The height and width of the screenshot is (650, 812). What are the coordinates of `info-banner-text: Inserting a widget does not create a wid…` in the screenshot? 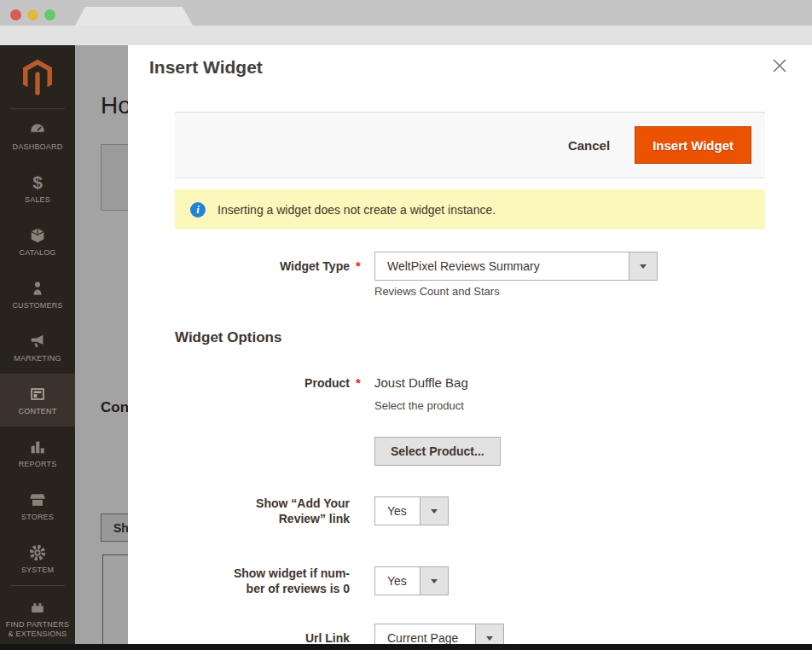 It's located at (357, 210).